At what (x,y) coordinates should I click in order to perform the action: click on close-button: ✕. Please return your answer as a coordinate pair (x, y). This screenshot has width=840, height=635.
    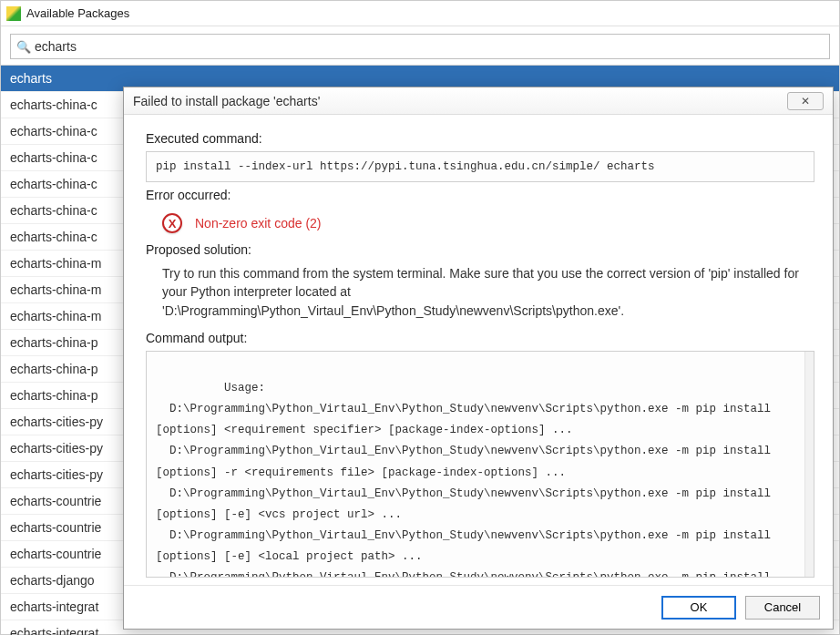
    Looking at the image, I should click on (805, 101).